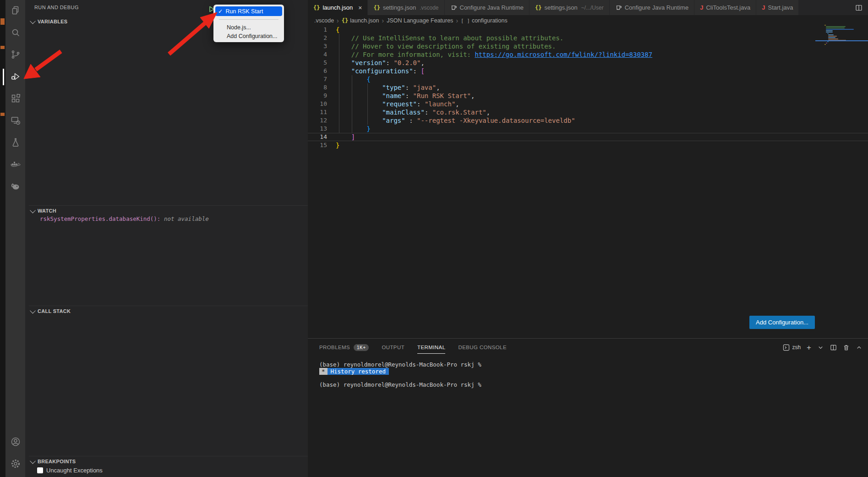 The width and height of the screenshot is (868, 477). What do you see at coordinates (399, 7) in the screenshot?
I see `tab-label: settings.json` at bounding box center [399, 7].